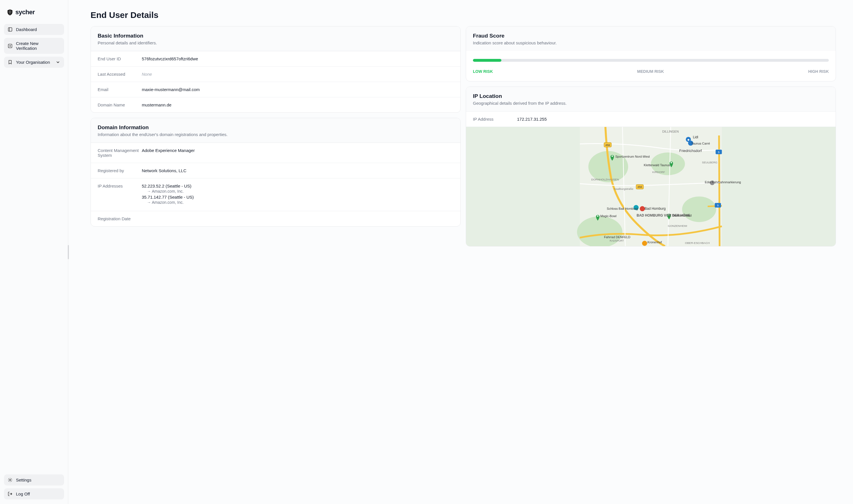 The width and height of the screenshot is (853, 504). Describe the element at coordinates (696, 137) in the screenshot. I see `svg-text: Lidl` at that location.